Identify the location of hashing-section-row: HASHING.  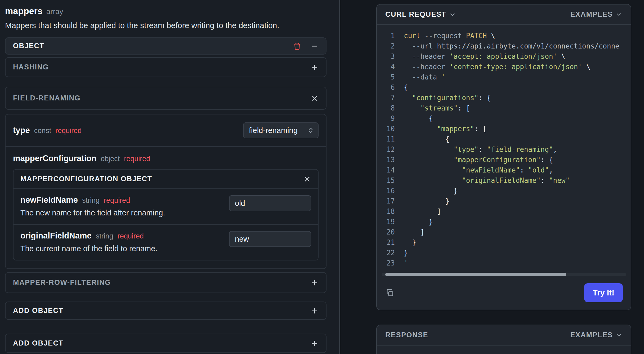
(166, 67).